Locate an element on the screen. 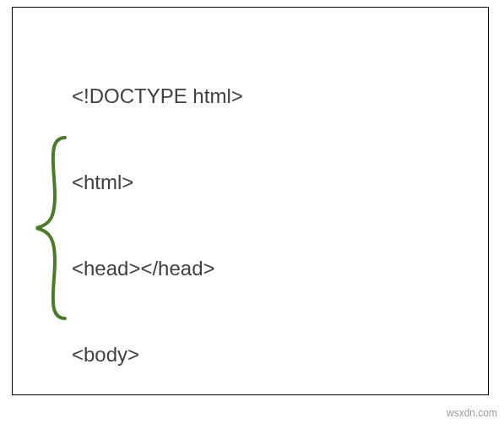 The image size is (504, 424). code-line-1: <!DOCTYPE html> is located at coordinates (222, 96).